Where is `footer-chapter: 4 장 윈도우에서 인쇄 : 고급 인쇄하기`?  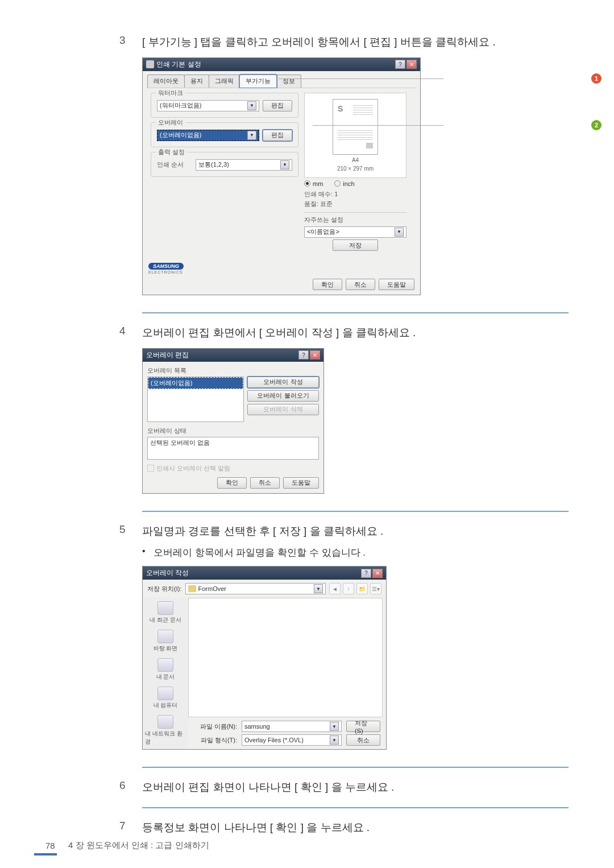
footer-chapter: 4 장 윈도우에서 인쇄 : 고급 인쇄하기 is located at coordinates (139, 845).